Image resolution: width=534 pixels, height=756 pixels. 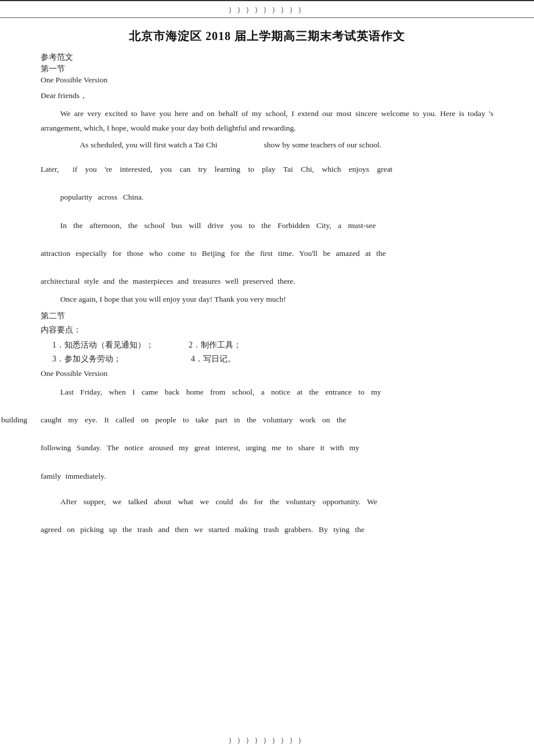 I want to click on point-2: 3．参加义务劳动； 4．写日记。, so click(x=273, y=359).